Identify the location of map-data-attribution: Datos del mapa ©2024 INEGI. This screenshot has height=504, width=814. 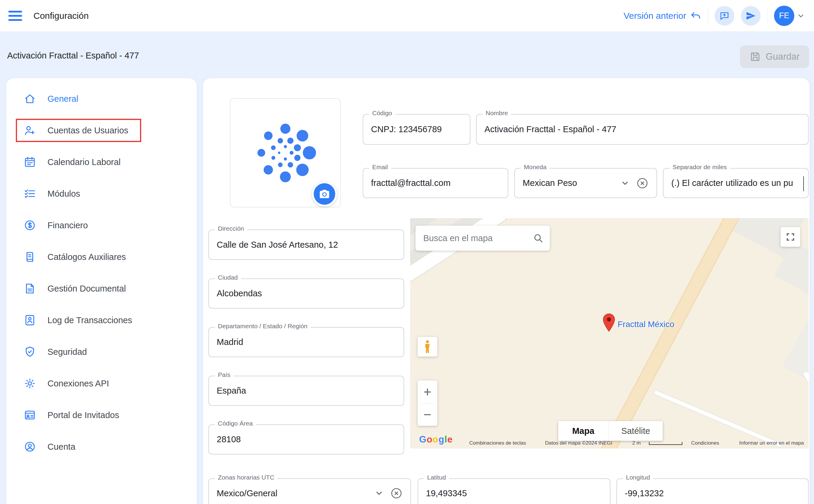
(579, 443).